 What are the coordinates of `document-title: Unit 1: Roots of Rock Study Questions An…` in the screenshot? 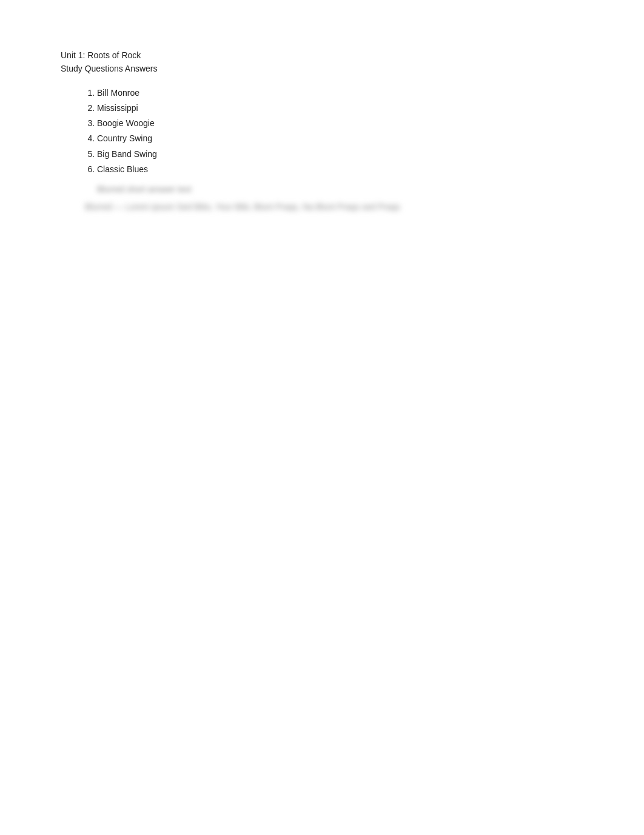 It's located at (322, 62).